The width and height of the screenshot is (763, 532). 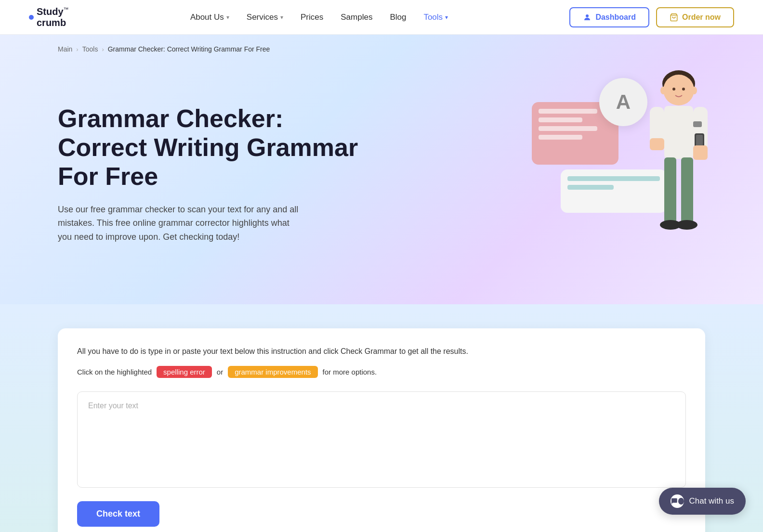 What do you see at coordinates (91, 49) in the screenshot?
I see `breadcrumb-tools: Tools` at bounding box center [91, 49].